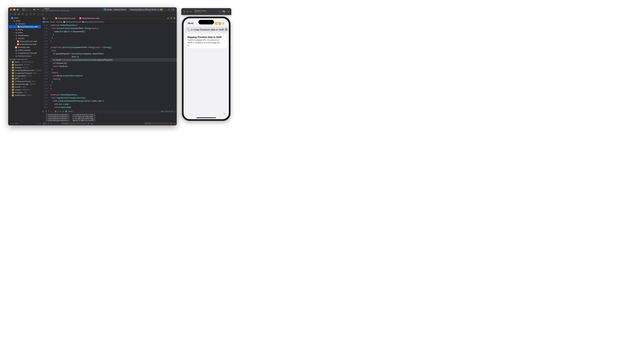 This screenshot has width=644, height=354. Describe the element at coordinates (11, 14) in the screenshot. I see `project-navigator-icon: ▱` at that location.